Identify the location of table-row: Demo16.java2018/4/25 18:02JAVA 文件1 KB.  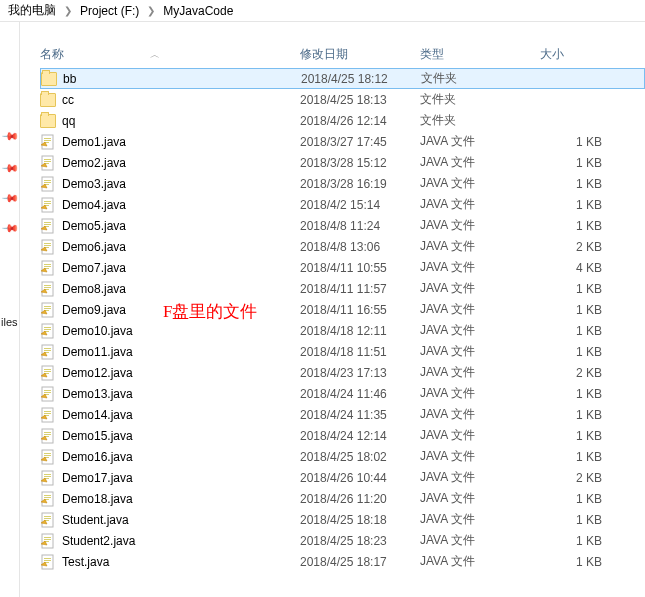
(342, 456).